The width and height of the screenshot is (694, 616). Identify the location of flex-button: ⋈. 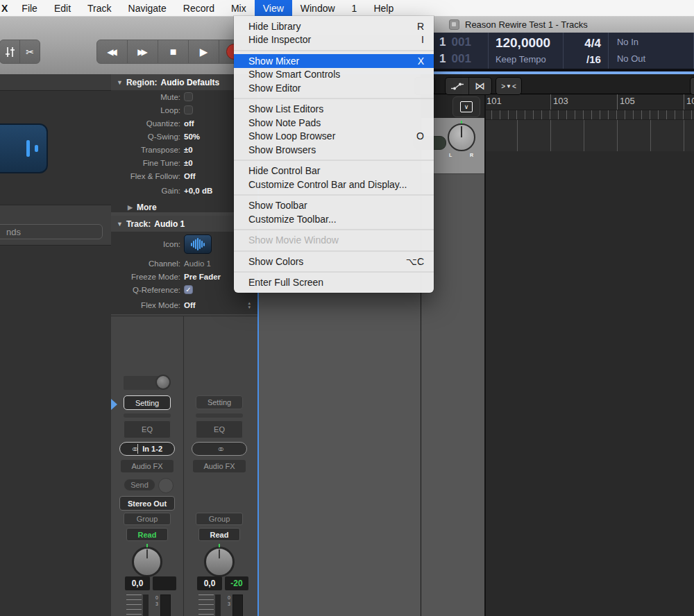
(480, 86).